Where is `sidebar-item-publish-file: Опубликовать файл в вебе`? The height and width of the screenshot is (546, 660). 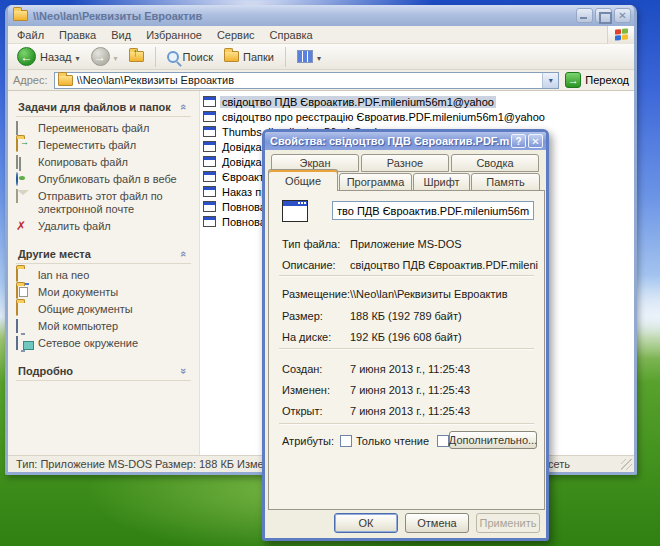 sidebar-item-publish-file: Опубликовать файл в вебе is located at coordinates (104, 180).